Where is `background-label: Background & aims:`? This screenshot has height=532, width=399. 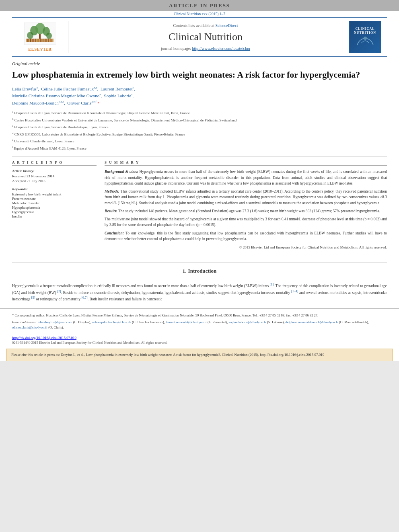 background-label: Background & aims: is located at coordinates (122, 172).